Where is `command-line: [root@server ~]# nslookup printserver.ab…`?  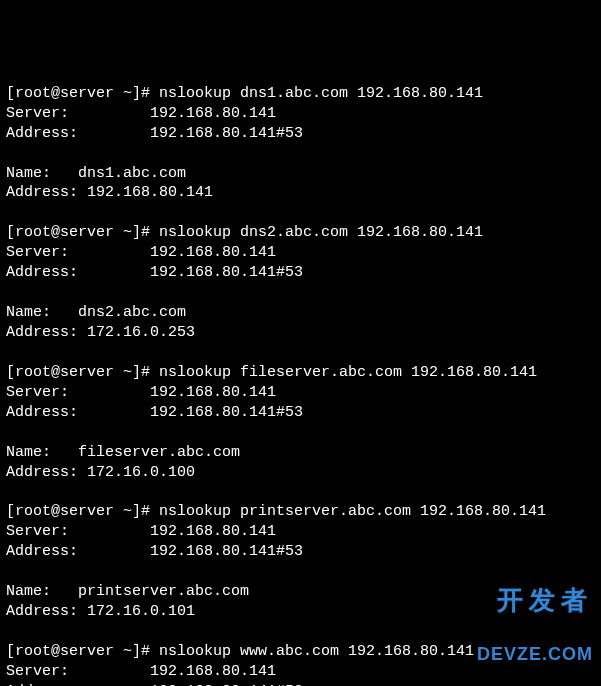 command-line: [root@server ~]# nslookup printserver.ab… is located at coordinates (300, 512).